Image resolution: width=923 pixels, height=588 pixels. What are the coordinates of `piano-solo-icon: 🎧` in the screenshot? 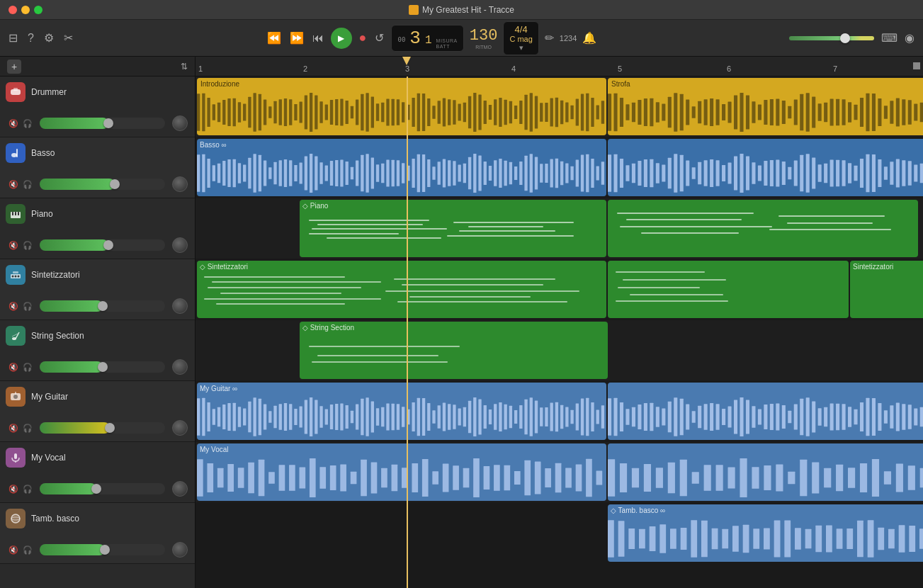 It's located at (28, 245).